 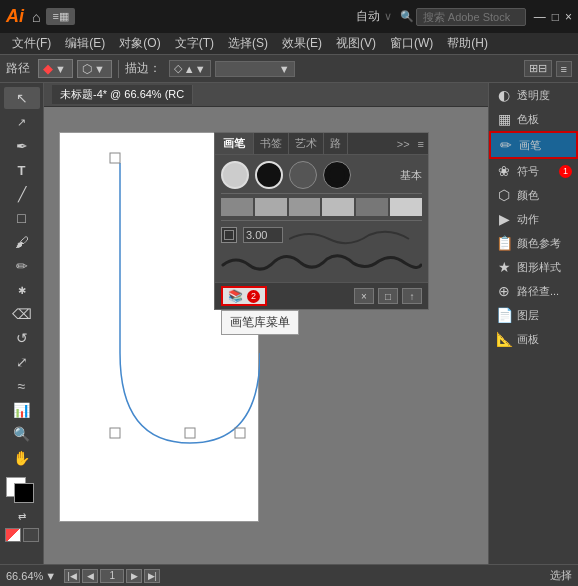 I want to click on layers-icon: 📄, so click(x=504, y=315).